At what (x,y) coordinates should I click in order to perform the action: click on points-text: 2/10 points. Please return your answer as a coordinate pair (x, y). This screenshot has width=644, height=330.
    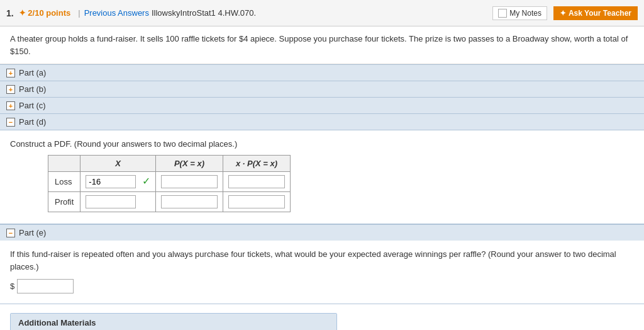
    Looking at the image, I should click on (49, 13).